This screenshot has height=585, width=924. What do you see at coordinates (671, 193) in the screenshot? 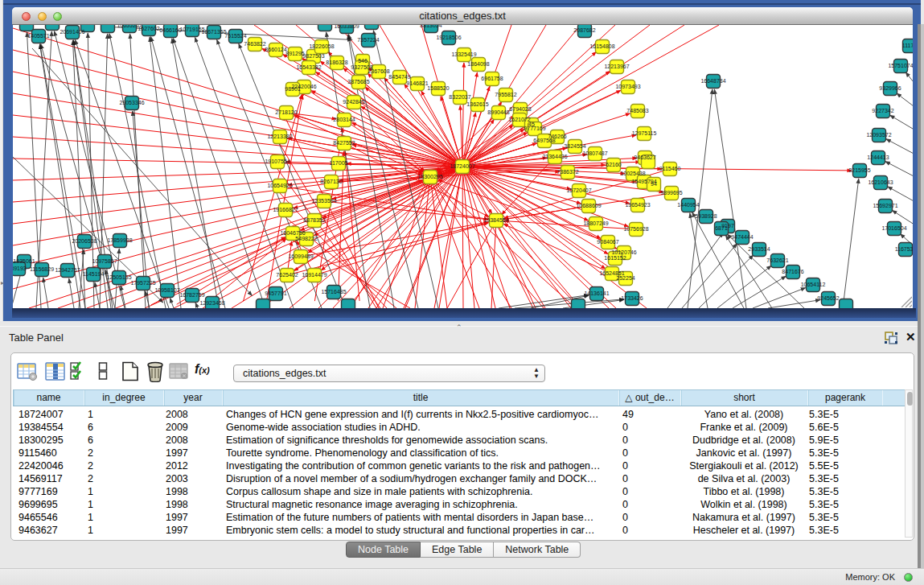
I see `svg-text: 9899695` at bounding box center [671, 193].